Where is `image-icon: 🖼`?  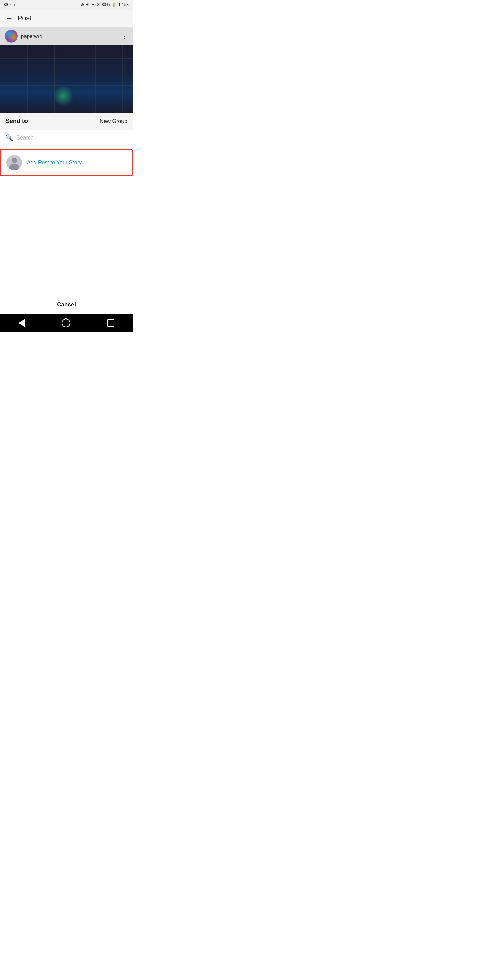 image-icon: 🖼 is located at coordinates (6, 5).